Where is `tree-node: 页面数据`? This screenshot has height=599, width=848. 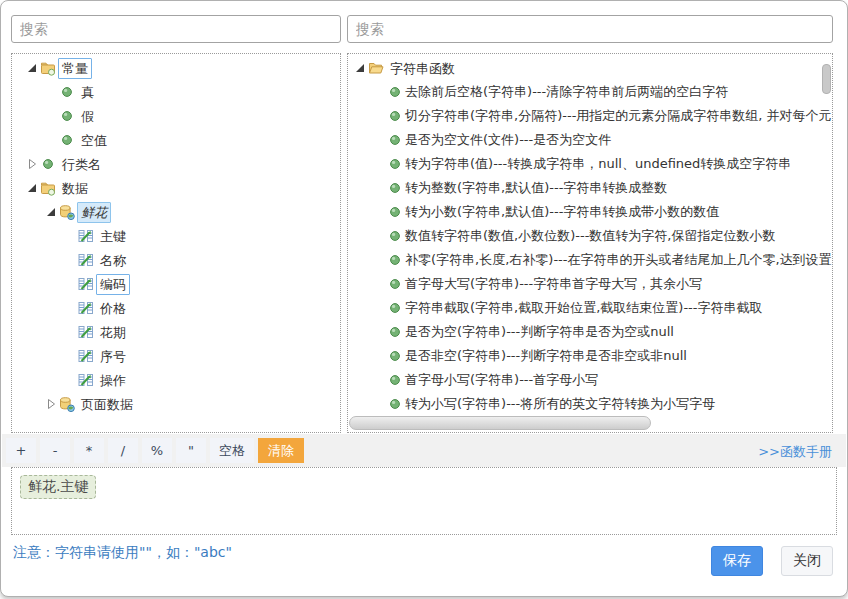 tree-node: 页面数据 is located at coordinates (176, 404).